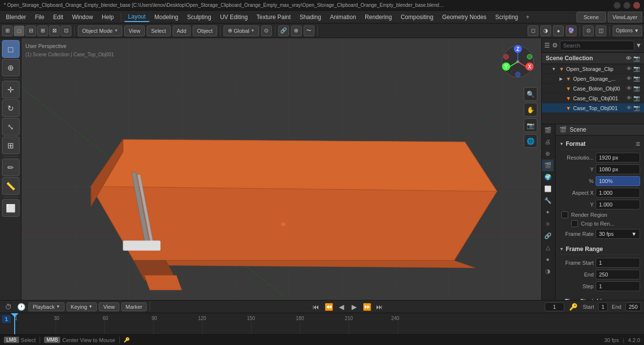  Describe the element at coordinates (548, 212) in the screenshot. I see `particles-properties-tab: ✦` at that location.